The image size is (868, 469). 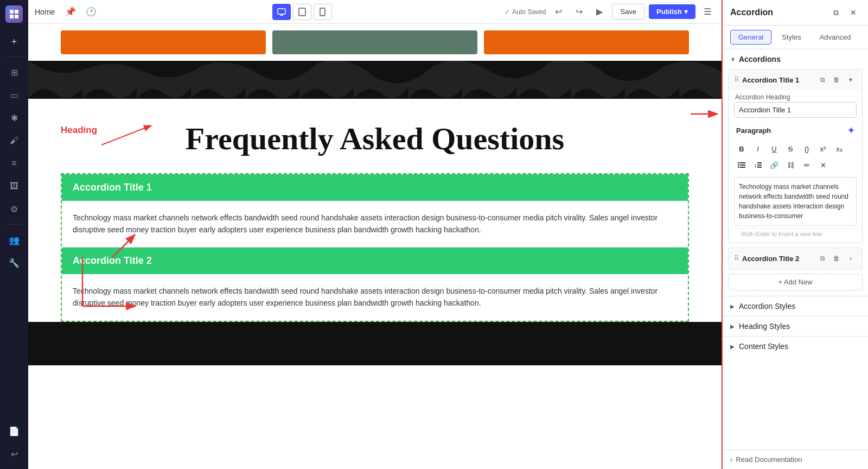 What do you see at coordinates (14, 118) in the screenshot?
I see `sidebar-icon-settings: ✱` at bounding box center [14, 118].